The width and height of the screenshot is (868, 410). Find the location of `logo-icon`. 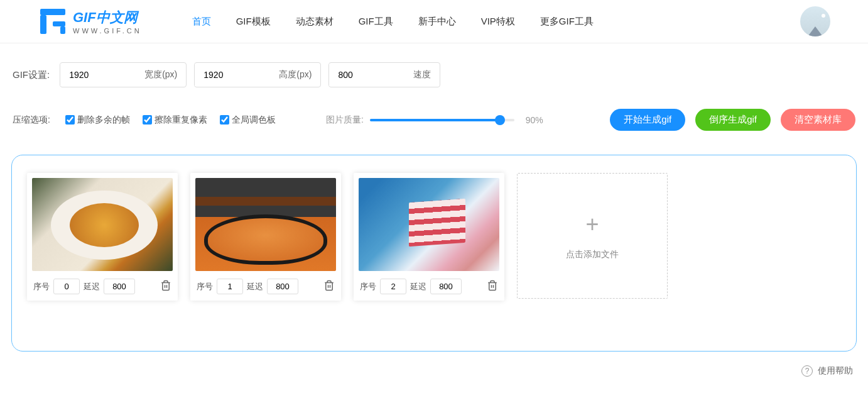

logo-icon is located at coordinates (53, 21).